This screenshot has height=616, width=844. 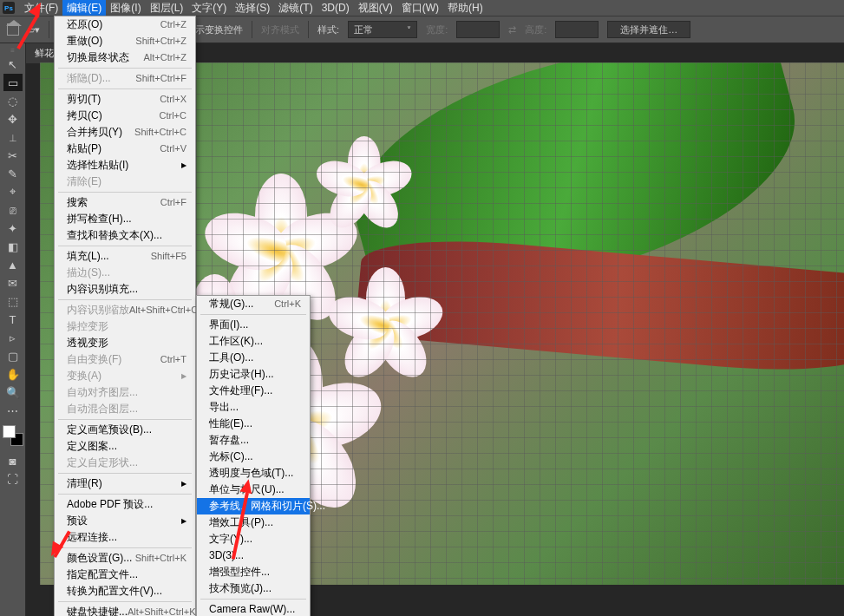 I want to click on prefs-menu-item: 增效工具(P)..., so click(x=253, y=522).